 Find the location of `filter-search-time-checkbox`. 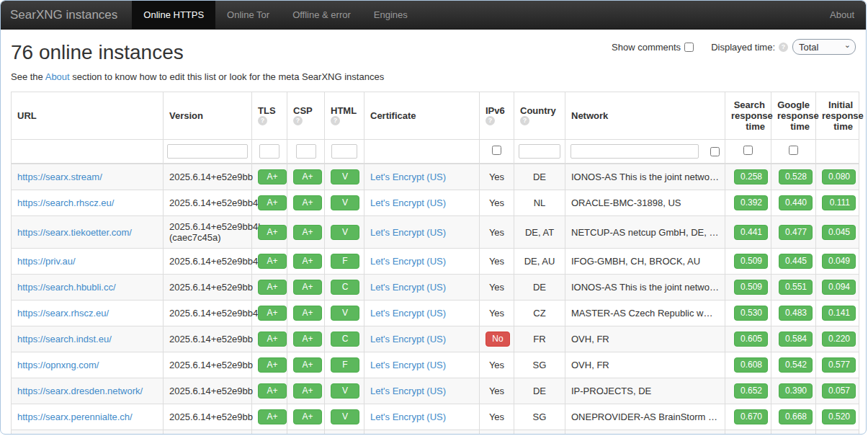

filter-search-time-checkbox is located at coordinates (748, 150).